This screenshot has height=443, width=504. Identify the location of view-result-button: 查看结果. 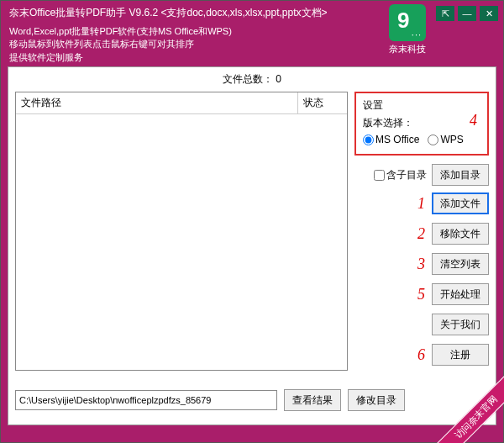
(312, 400).